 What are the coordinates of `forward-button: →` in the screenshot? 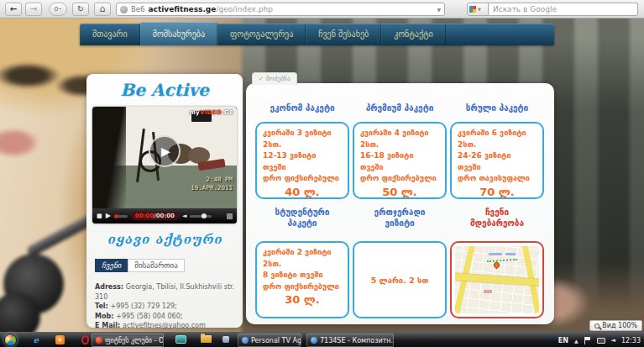 It's located at (34, 9).